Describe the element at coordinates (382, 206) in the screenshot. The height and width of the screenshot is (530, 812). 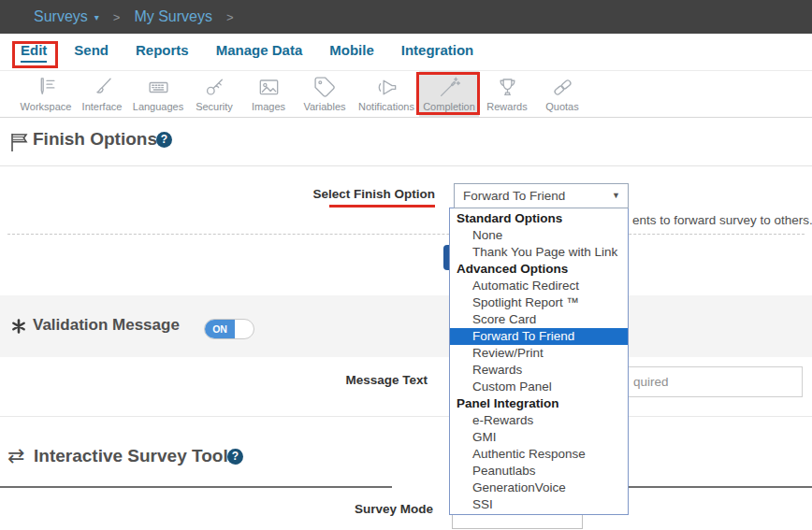
I see `annotation-underline-select-finish-option` at that location.